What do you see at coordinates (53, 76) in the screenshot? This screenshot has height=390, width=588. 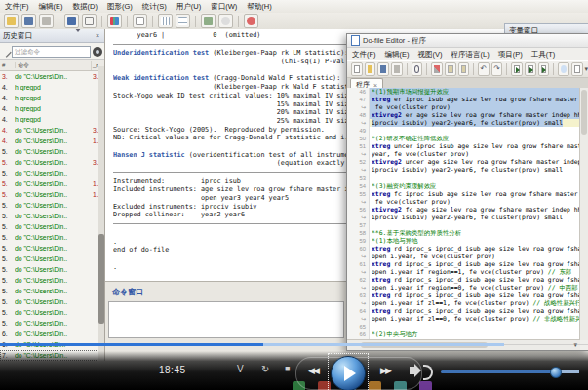 I see `history-row: 3.do "C:\Users\Din..3.` at bounding box center [53, 76].